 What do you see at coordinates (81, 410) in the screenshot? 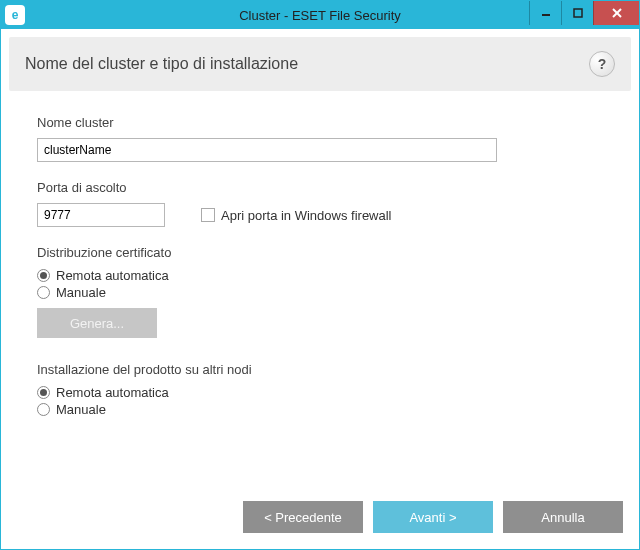
I see `product-install-manual-label: Manuale` at bounding box center [81, 410].